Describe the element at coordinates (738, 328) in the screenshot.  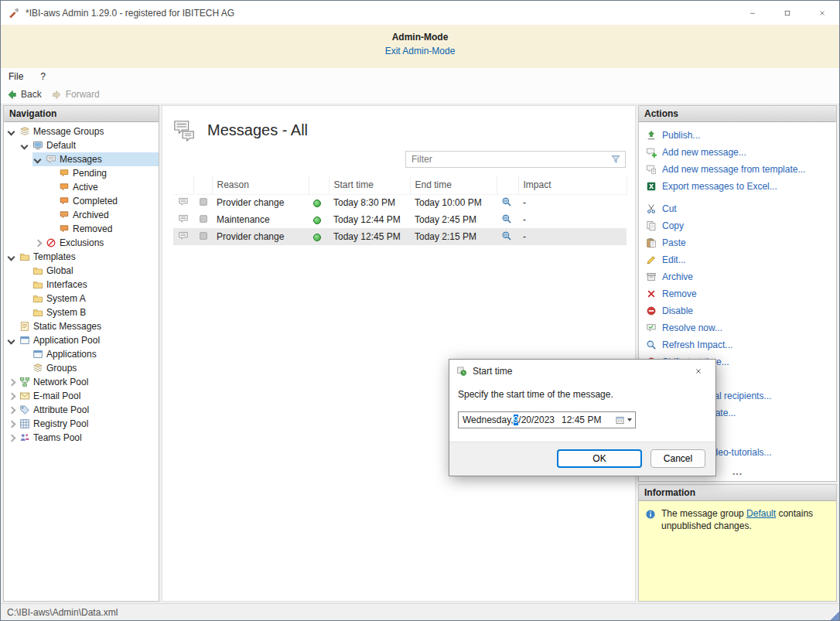
I see `action-resolve-now: Resolve now...` at that location.